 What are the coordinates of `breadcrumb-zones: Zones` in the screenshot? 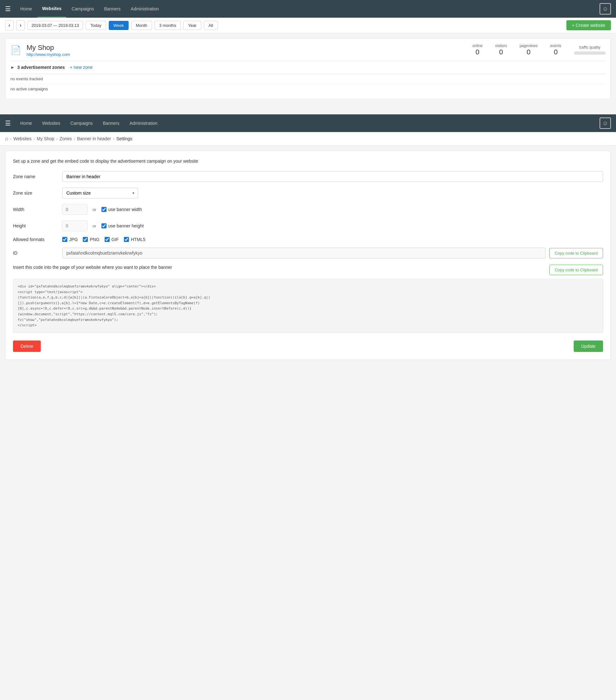 It's located at (65, 139).